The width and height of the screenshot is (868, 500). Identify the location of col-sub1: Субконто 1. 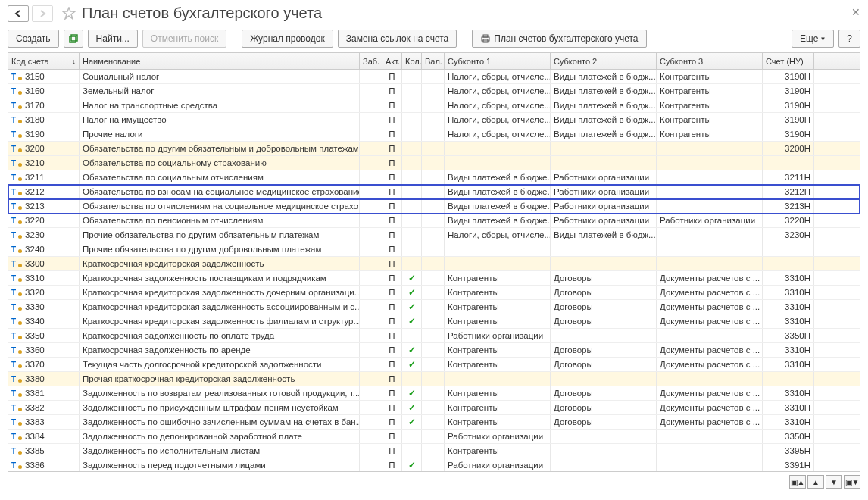
(498, 61).